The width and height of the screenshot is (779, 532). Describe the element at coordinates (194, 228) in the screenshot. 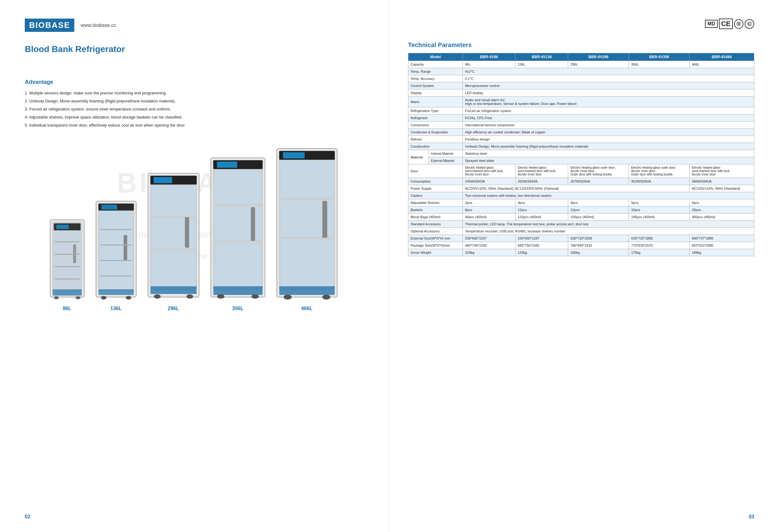

I see `products-row: 86L` at that location.